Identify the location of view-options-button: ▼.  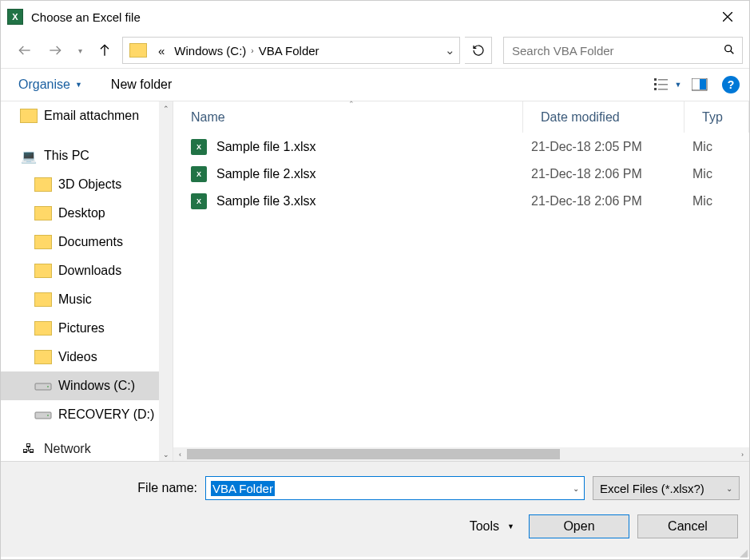
(668, 85).